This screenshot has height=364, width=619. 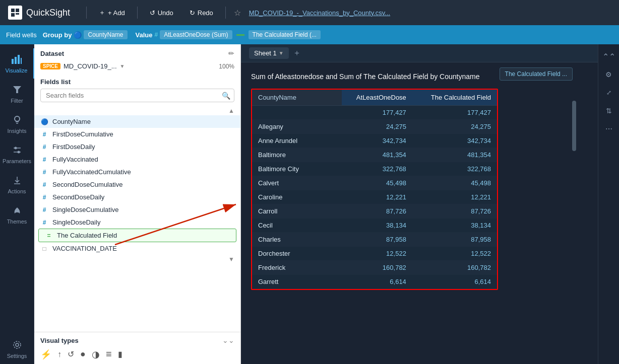 I want to click on cell-dose-10: 12,522, so click(x=377, y=254).